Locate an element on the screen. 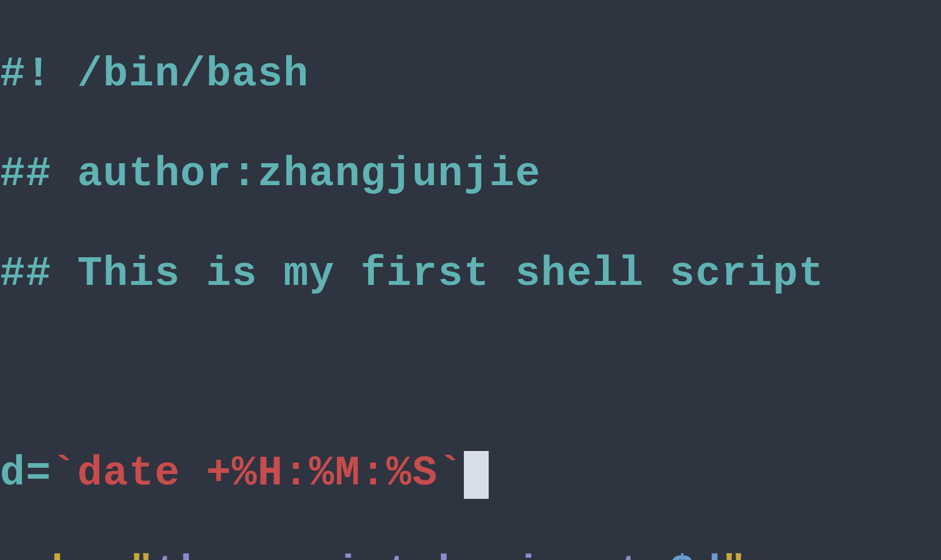 This screenshot has height=560, width=941. string-quote-open: " is located at coordinates (142, 555).